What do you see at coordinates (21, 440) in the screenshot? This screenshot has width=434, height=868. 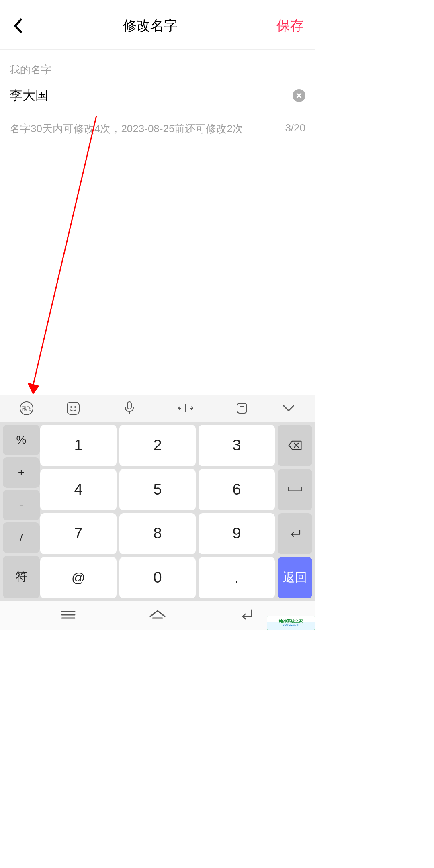 I see `key-percent-final: %` at bounding box center [21, 440].